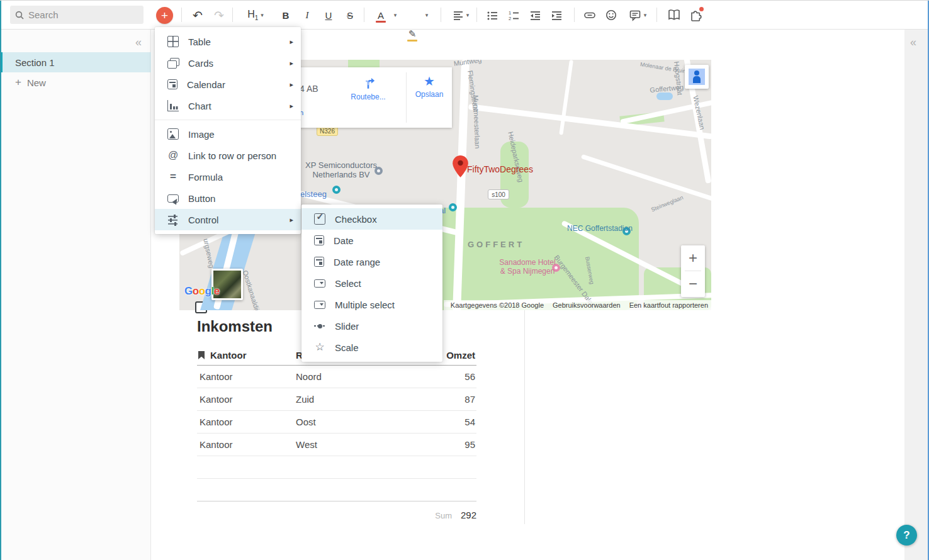 This screenshot has width=929, height=560. I want to click on insert-menu-item: Link to row or person, so click(228, 155).